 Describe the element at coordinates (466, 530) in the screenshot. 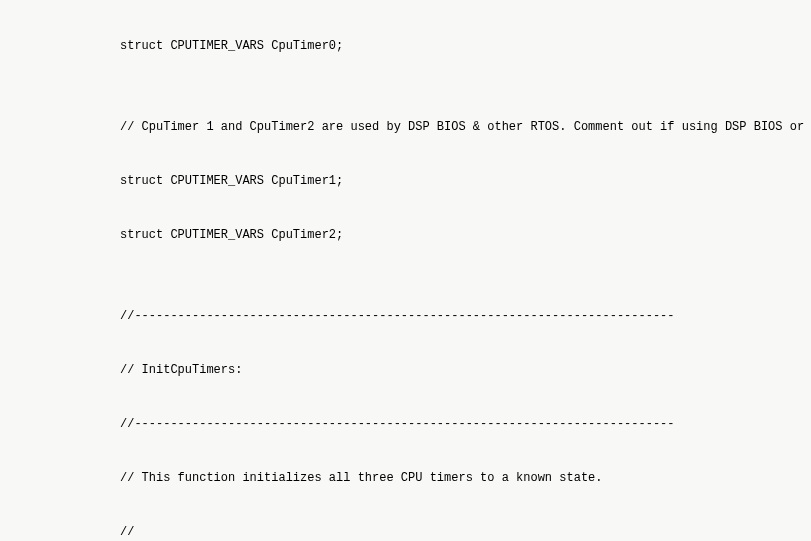

I see `code-line: //` at that location.